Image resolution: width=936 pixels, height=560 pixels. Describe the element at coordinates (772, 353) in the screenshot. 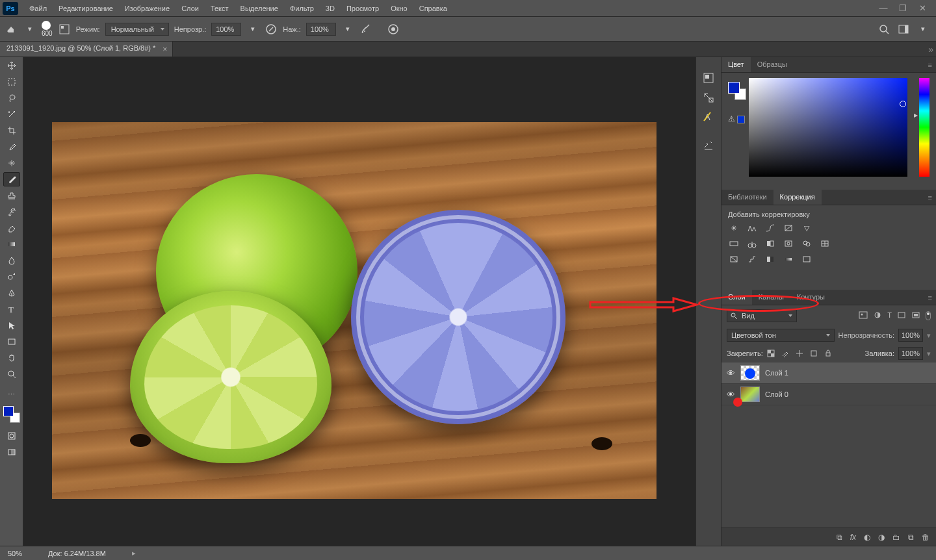

I see `lock-transparency-icon` at that location.